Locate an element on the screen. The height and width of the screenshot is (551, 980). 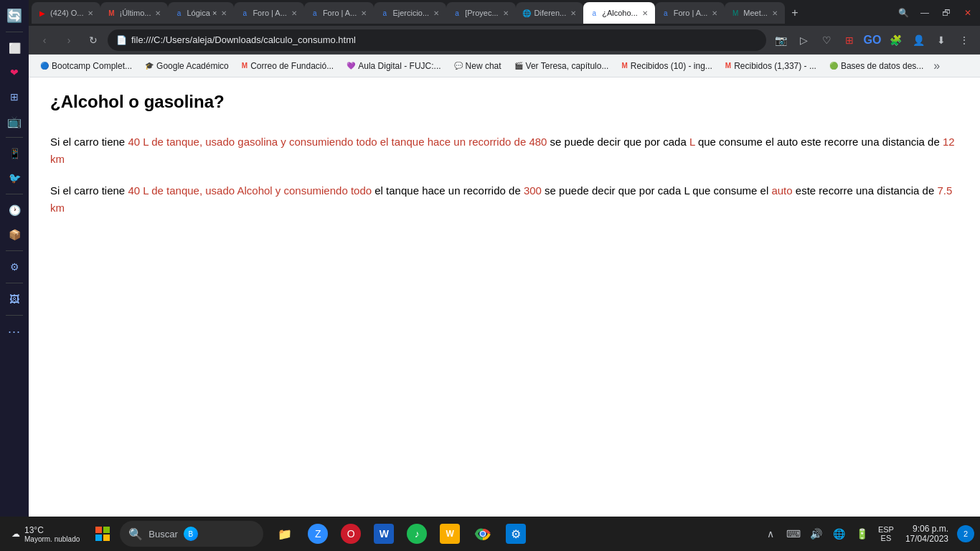
network-icon: 🌐 is located at coordinates (839, 534).